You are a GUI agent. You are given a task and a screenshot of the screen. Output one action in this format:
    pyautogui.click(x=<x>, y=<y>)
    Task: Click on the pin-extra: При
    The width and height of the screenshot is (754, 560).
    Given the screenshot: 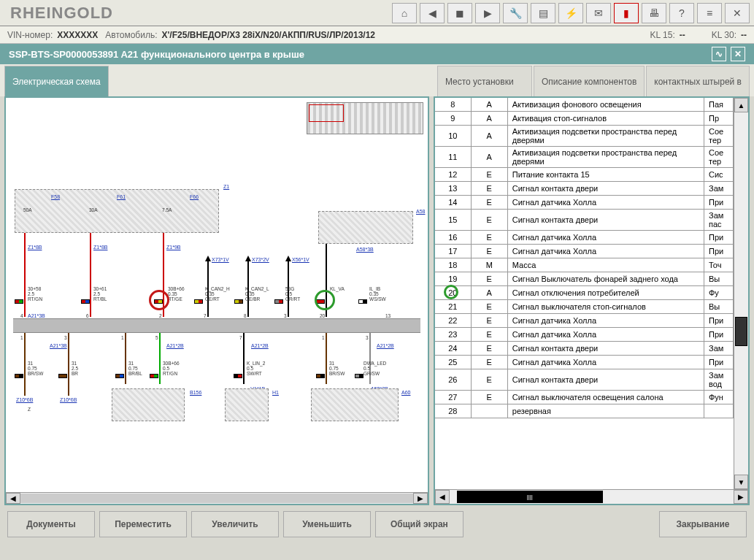 What is the action you would take?
    pyautogui.click(x=719, y=321)
    